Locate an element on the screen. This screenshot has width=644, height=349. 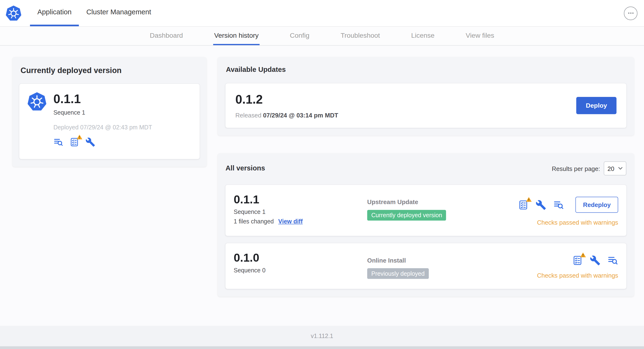
console-version: v1.112.1 is located at coordinates (322, 336).